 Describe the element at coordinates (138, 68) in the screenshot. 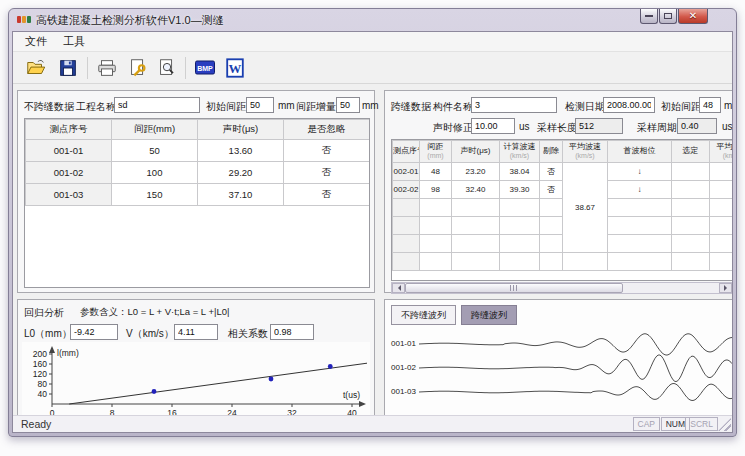

I see `page-wrench-icon` at that location.